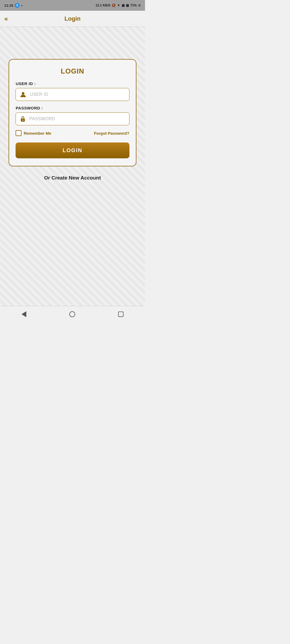  I want to click on status-bar-right: 12.1 KB/S 🔕 ▼ ▩ ▩ 71% ⊙, so click(118, 5).